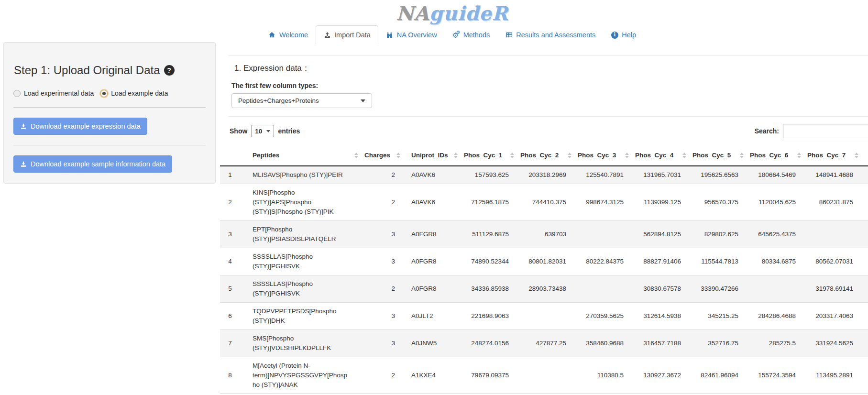 The height and width of the screenshot is (395, 868). What do you see at coordinates (831, 261) in the screenshot?
I see `table-cell: 80562.07031` at bounding box center [831, 261].